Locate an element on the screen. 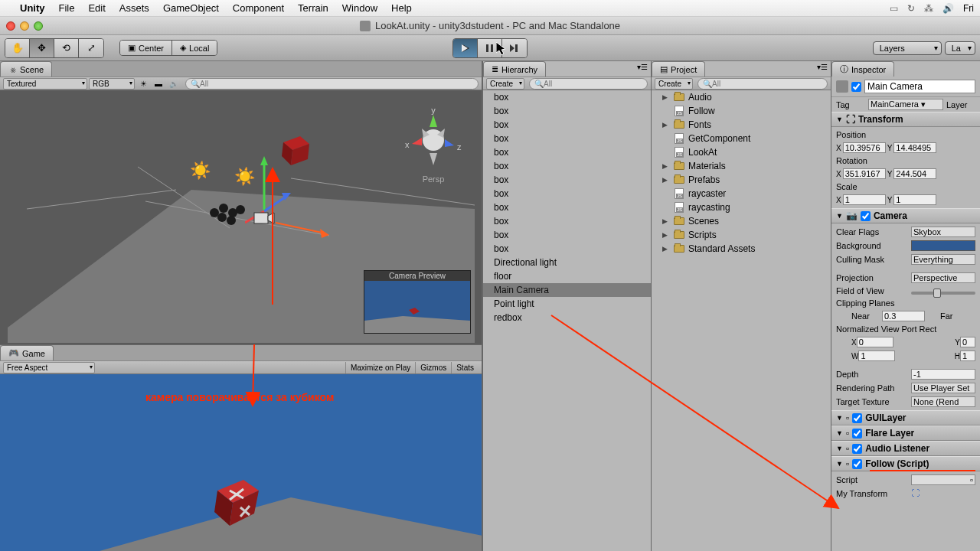 The image size is (980, 551). mytransform-field: ⛶ is located at coordinates (943, 494).